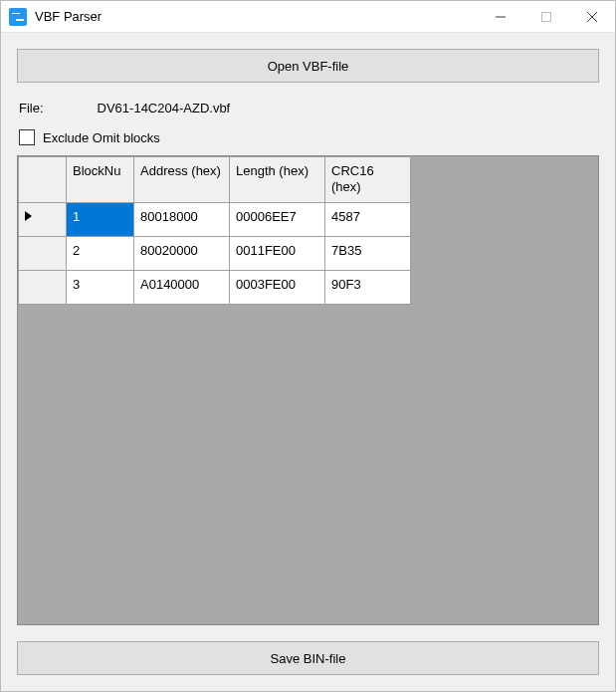  Describe the element at coordinates (182, 253) in the screenshot. I see `cell-address: 80020000` at that location.